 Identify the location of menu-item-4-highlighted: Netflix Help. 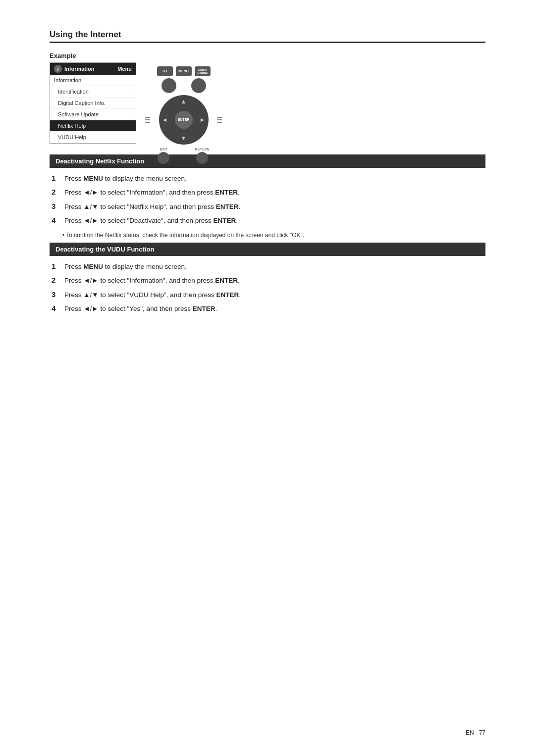
(93, 126).